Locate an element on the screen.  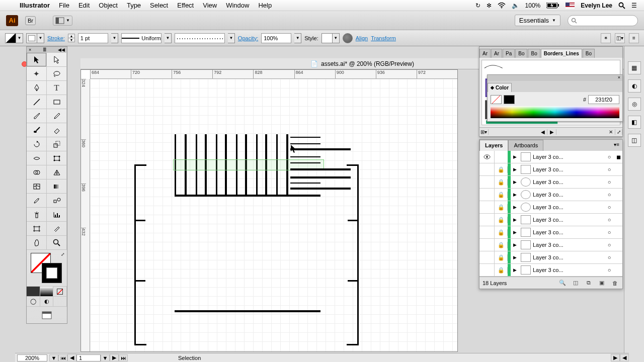
nav-next-icon: ▶ is located at coordinates (114, 358).